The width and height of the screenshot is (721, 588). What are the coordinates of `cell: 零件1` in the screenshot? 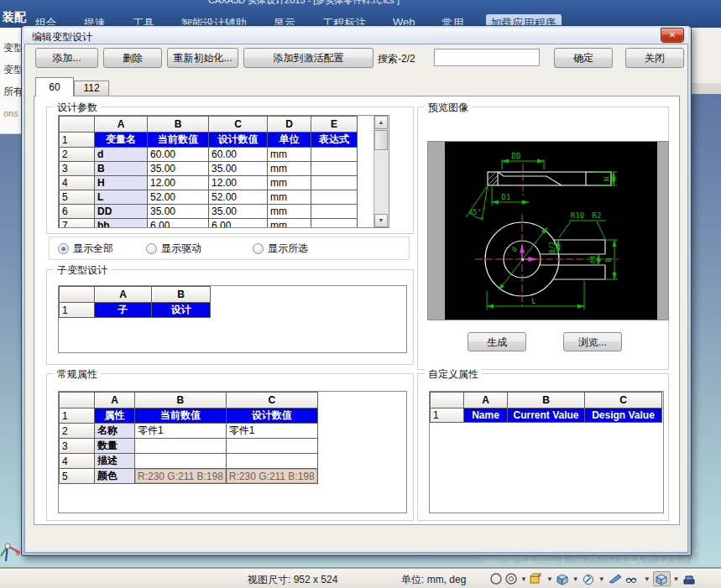 It's located at (272, 431).